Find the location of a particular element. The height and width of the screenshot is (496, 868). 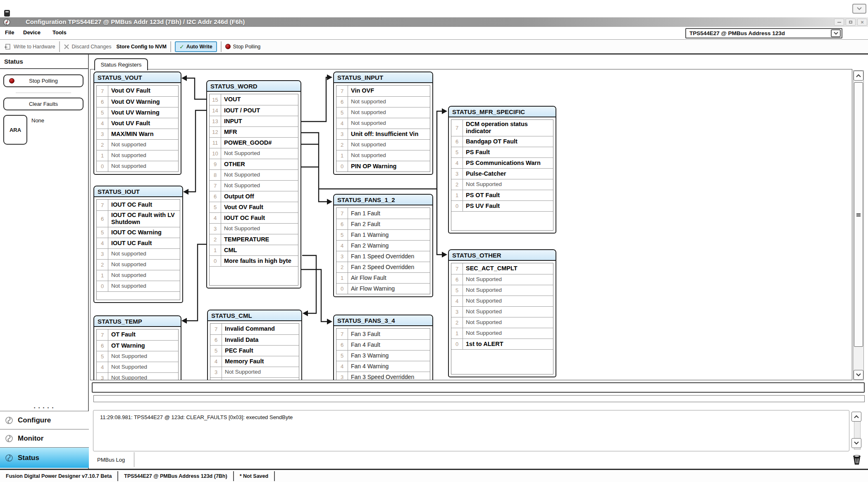

panel-title: STATUS_WORD is located at coordinates (254, 86).